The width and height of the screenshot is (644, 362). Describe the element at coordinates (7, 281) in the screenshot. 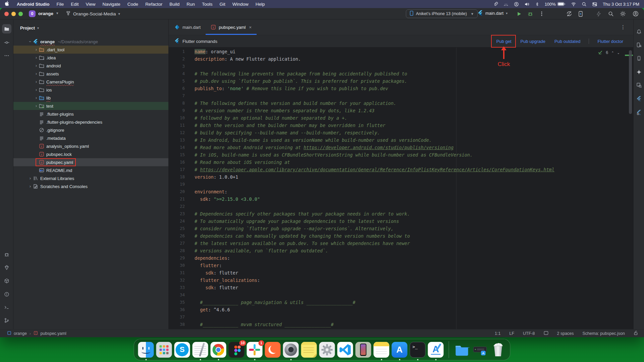

I see `build-icon` at that location.